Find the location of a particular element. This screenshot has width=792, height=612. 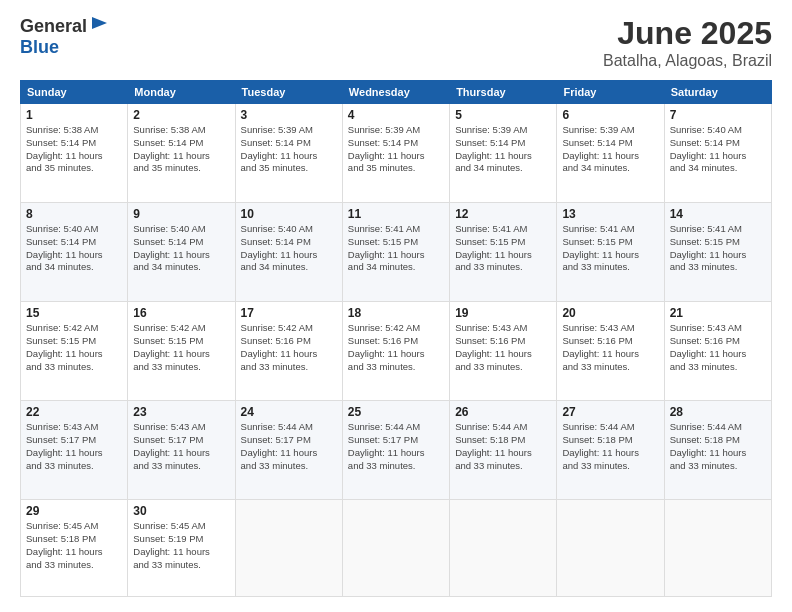

location-title: Batalha, Alagoas, Brazil is located at coordinates (688, 61).